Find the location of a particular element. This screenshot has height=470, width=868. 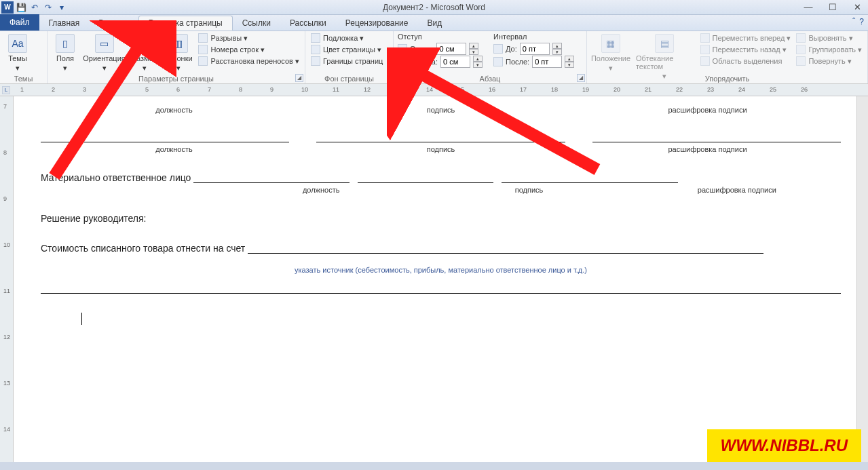

group-page-setup-label: Параметры страницы is located at coordinates (176, 79).